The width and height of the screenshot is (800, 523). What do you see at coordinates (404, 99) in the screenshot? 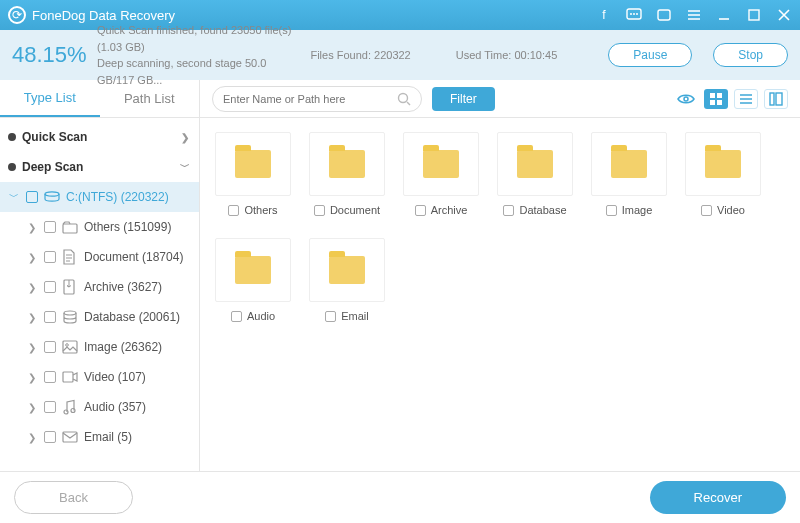
I see `search-icon` at bounding box center [404, 99].